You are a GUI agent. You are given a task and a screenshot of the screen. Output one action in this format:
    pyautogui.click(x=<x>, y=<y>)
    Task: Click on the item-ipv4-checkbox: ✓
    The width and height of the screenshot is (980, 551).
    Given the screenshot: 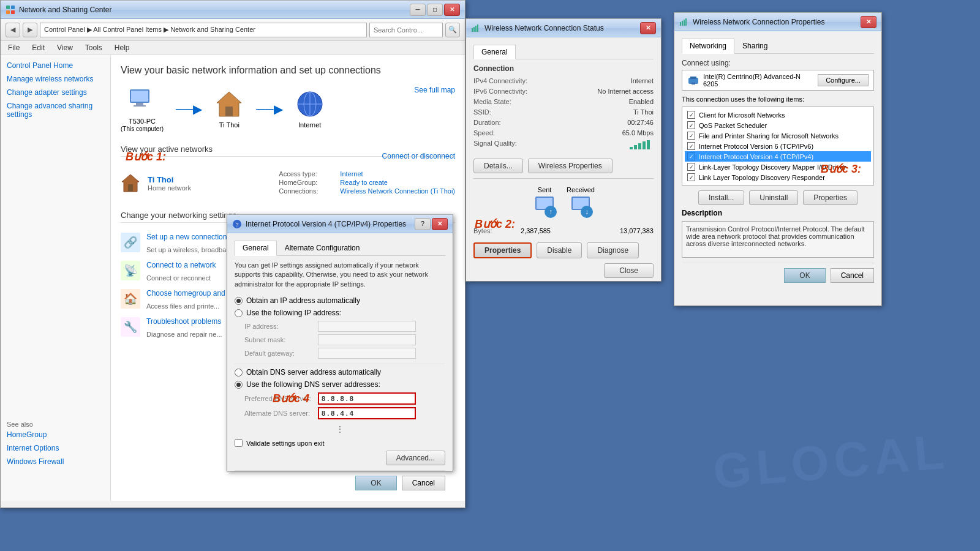 What is the action you would take?
    pyautogui.click(x=691, y=157)
    